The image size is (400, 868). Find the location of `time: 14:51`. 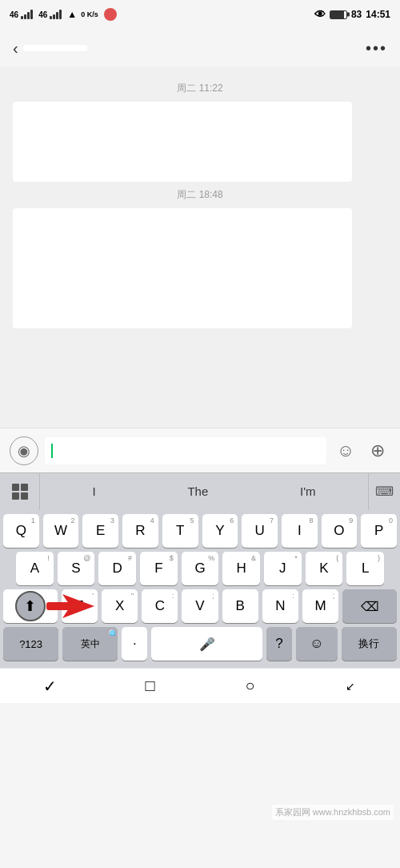

time: 14:51 is located at coordinates (378, 14).